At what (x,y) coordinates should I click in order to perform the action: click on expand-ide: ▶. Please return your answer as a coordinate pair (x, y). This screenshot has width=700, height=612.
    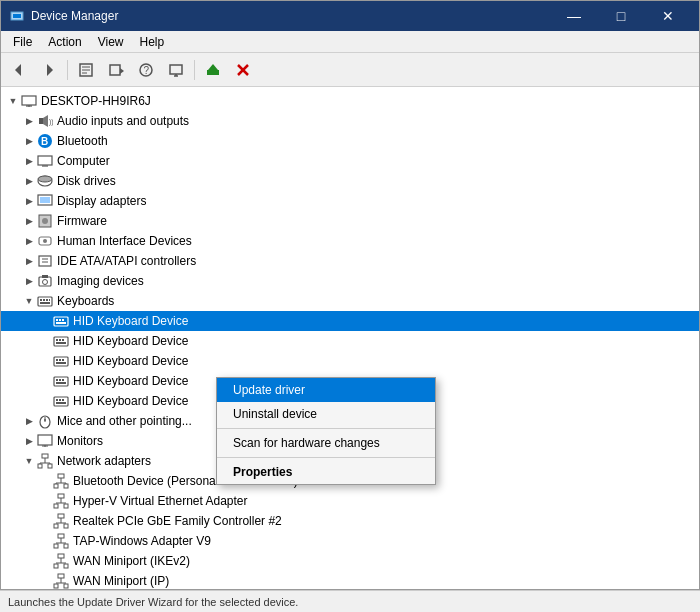
    Looking at the image, I should click on (29, 261).